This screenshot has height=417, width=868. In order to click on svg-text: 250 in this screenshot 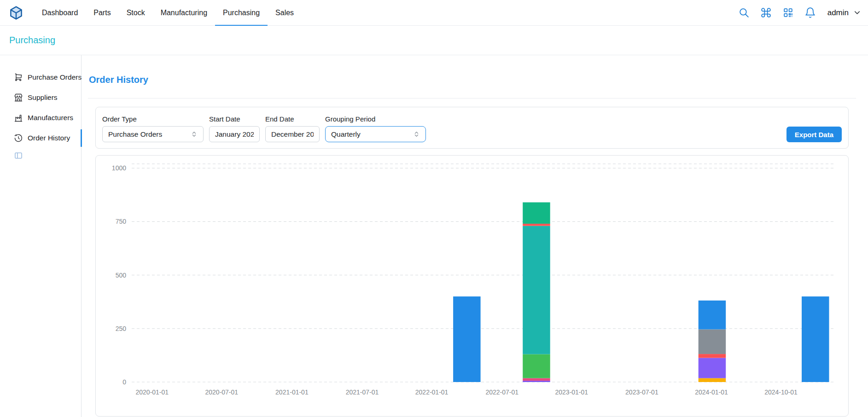, I will do `click(121, 329)`.